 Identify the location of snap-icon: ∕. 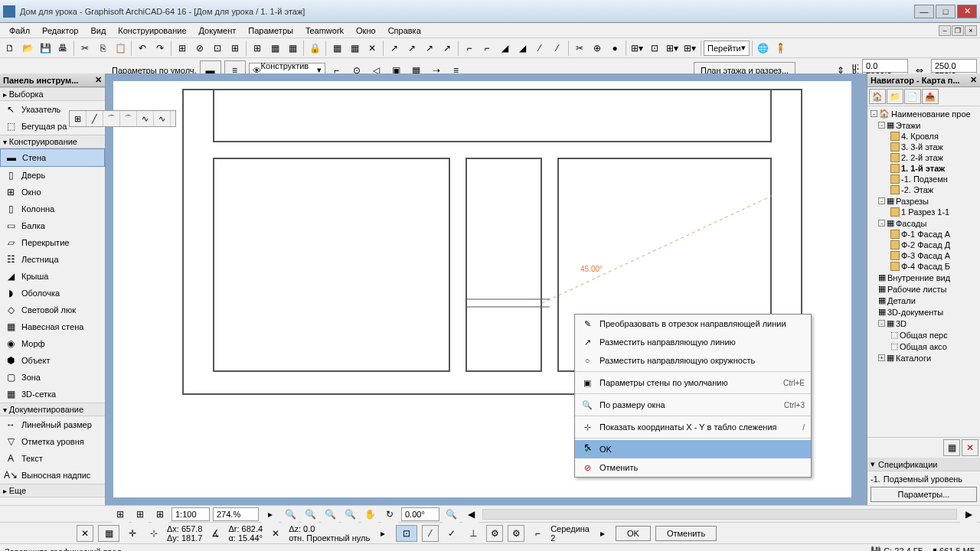
(430, 533).